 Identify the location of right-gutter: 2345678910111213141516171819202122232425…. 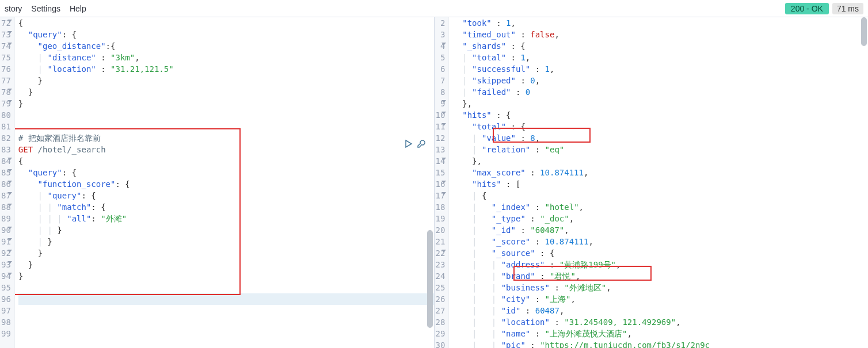
(442, 183).